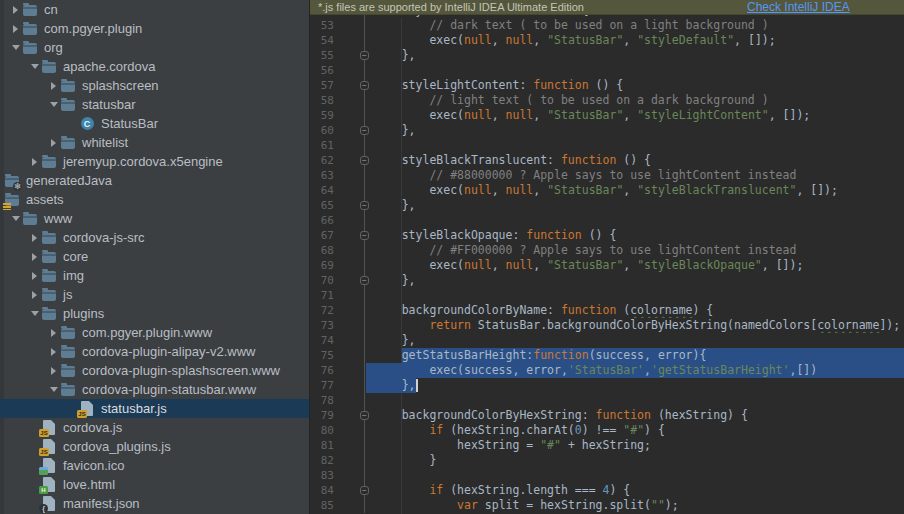 Image resolution: width=904 pixels, height=514 pixels. I want to click on tree-item-cn: cn, so click(154, 10).